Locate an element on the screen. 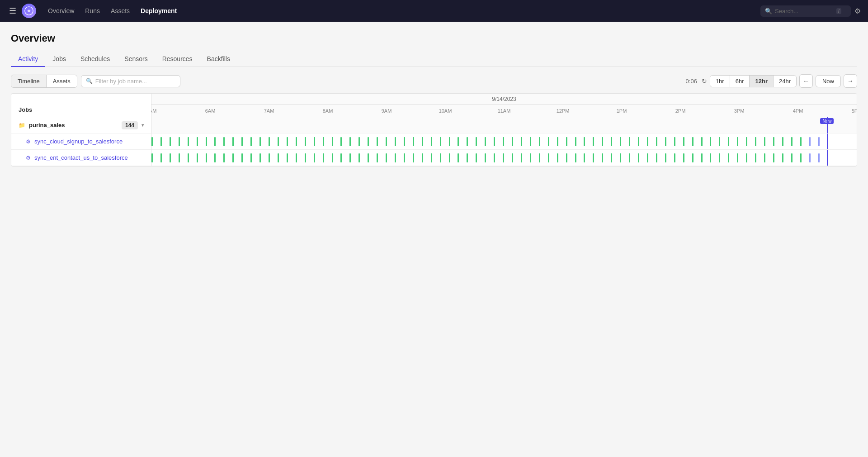  refresh-icon: ↻ is located at coordinates (704, 81).